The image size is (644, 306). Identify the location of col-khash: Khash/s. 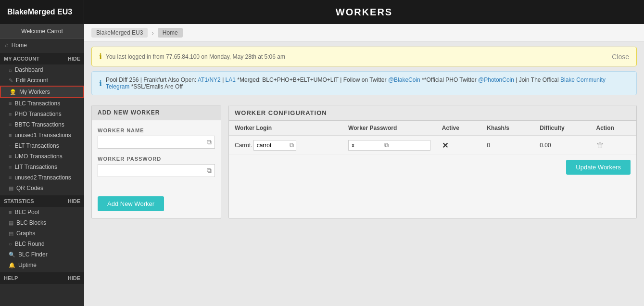
(507, 128).